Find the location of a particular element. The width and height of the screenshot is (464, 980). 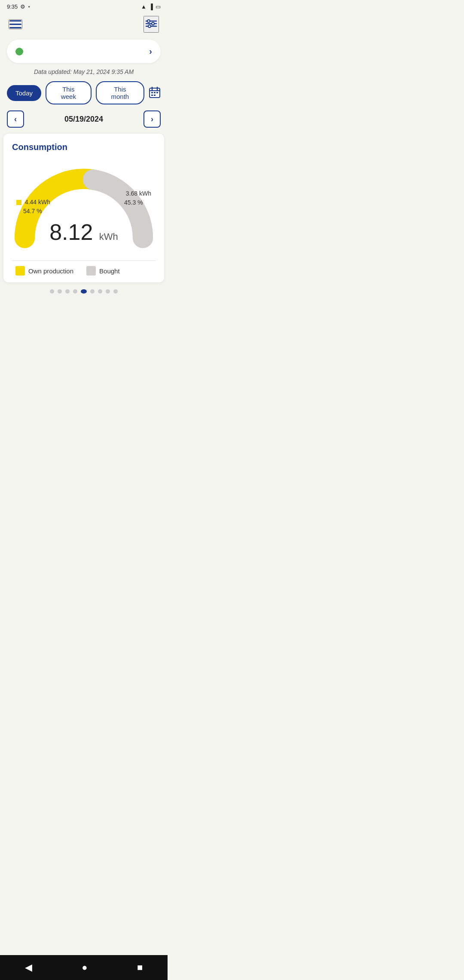

own-production-percent: 54.7 % is located at coordinates (33, 211).